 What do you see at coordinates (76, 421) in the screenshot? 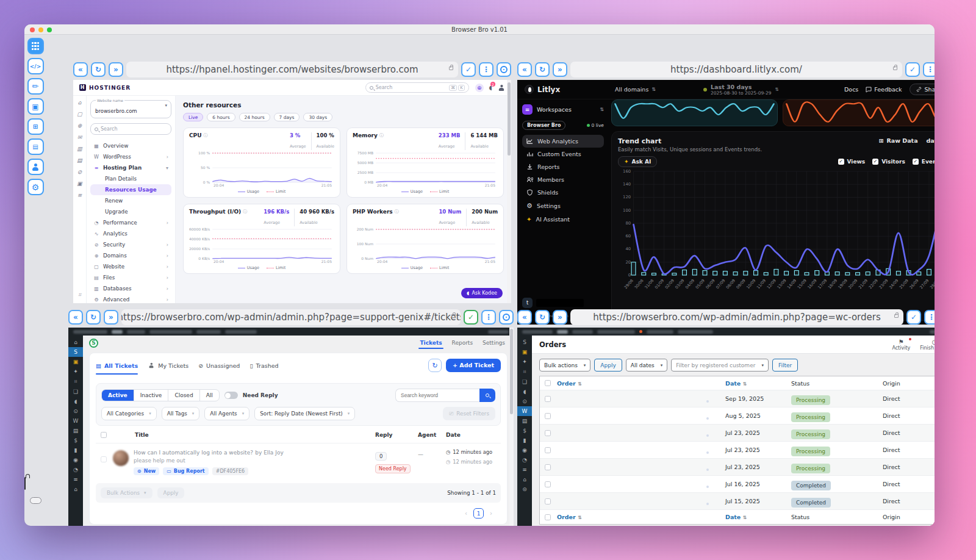
I see `woocommerce-icon: W` at bounding box center [76, 421].